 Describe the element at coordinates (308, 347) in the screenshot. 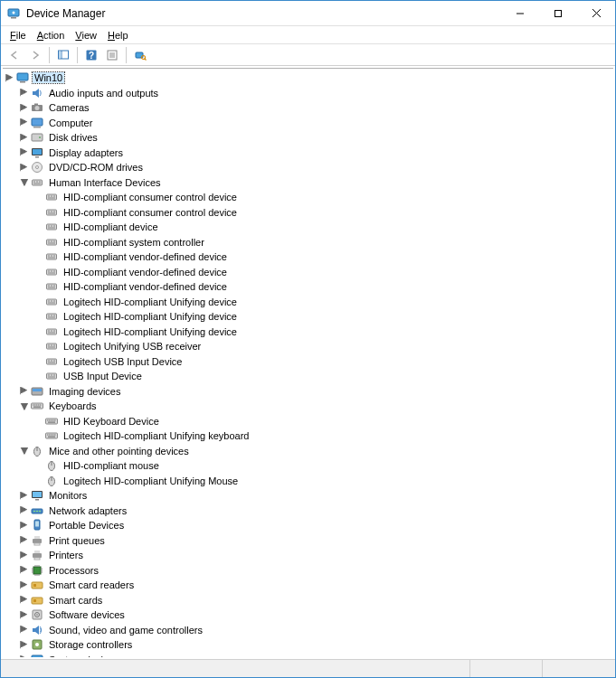

I see `tree-node: ⯈Logitech Unifying USB receiver` at that location.